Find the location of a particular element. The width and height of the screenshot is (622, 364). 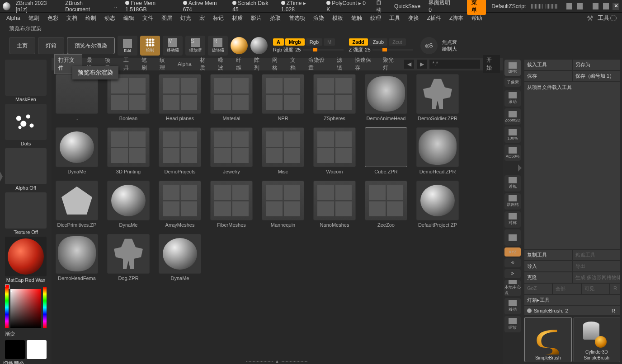

window-config-1-icon is located at coordinates (570, 6).